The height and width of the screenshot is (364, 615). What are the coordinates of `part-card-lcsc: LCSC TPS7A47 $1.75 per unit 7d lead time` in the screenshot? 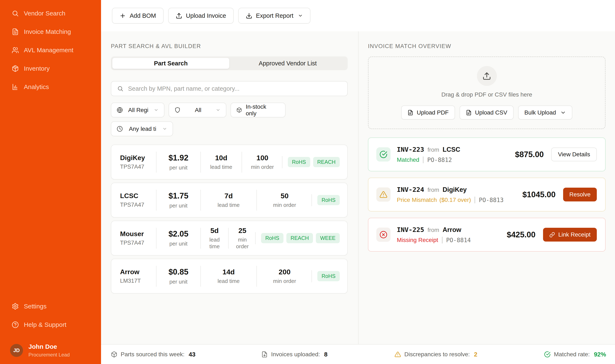 It's located at (229, 200).